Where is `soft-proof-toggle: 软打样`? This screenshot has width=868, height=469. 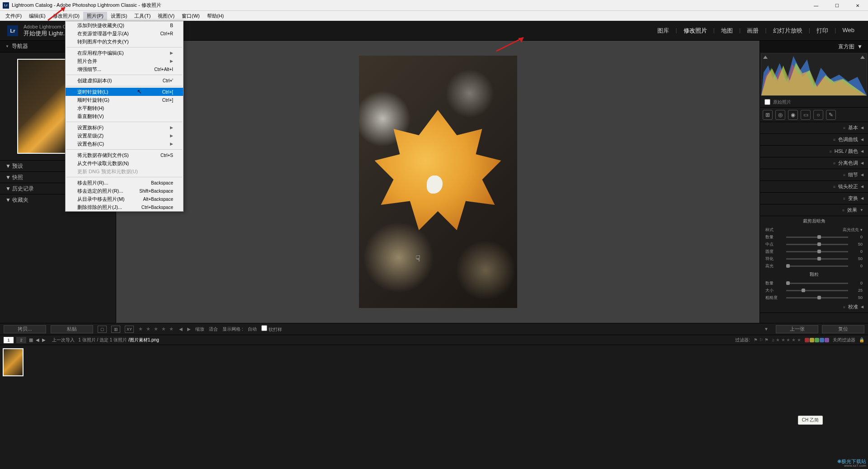 soft-proof-toggle: 软打样 is located at coordinates (272, 329).